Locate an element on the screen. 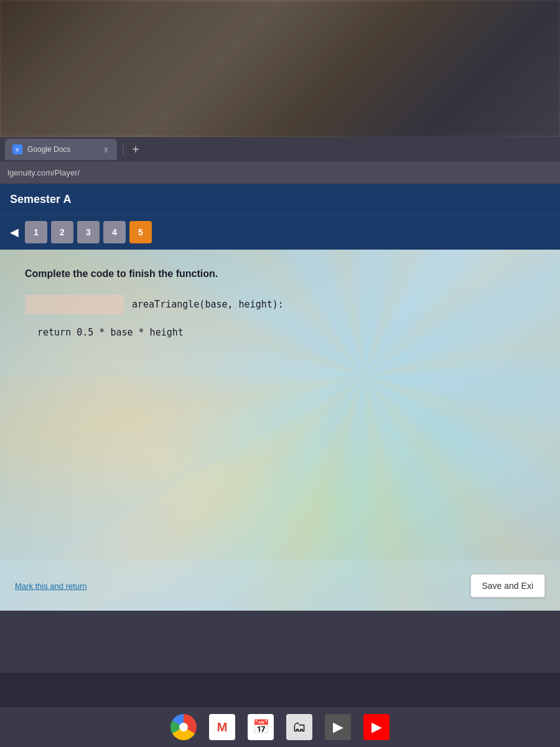  mark-return-link: Mark this and return is located at coordinates (51, 586).